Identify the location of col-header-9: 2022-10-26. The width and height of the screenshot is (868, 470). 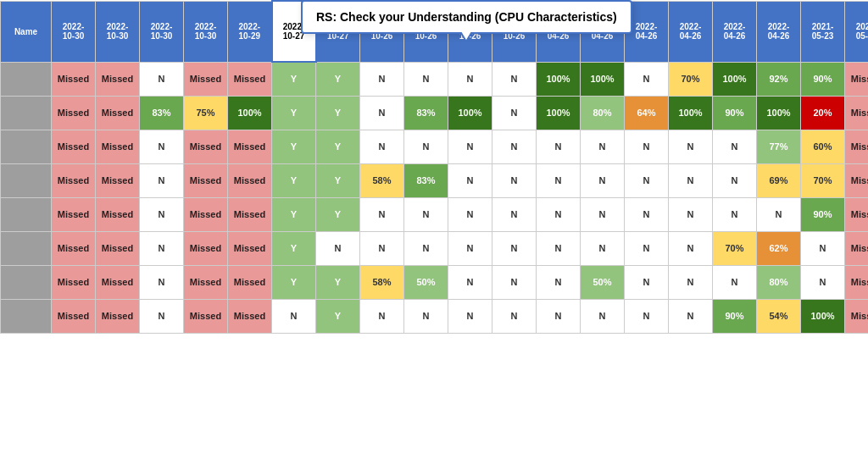
(470, 31).